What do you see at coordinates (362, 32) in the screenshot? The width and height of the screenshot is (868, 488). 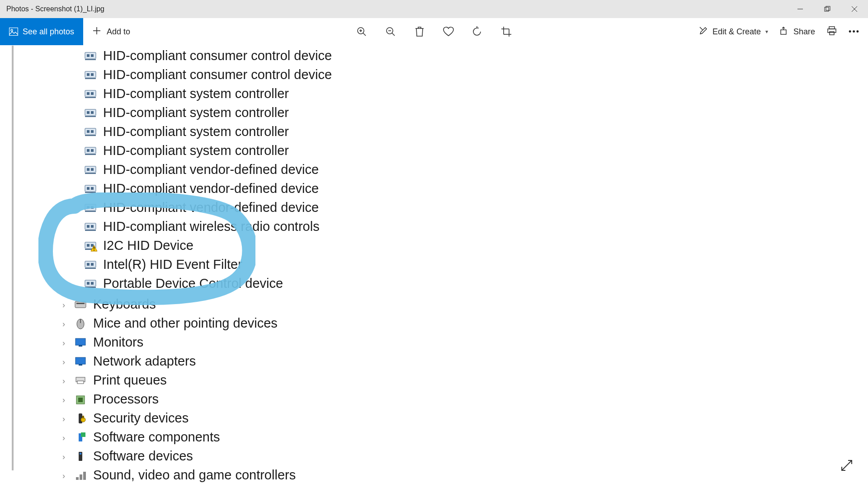 I see `zoom-in-button` at bounding box center [362, 32].